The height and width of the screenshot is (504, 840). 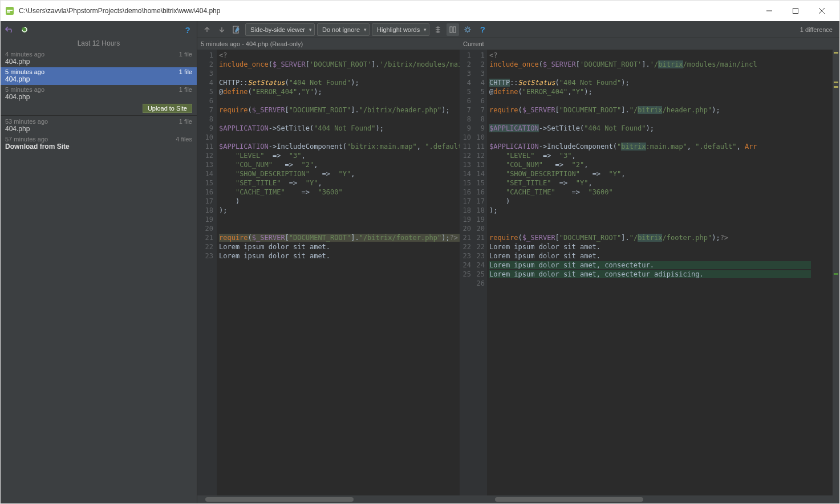 I want to click on highlight-dropdown: Highlight words, so click(x=400, y=30).